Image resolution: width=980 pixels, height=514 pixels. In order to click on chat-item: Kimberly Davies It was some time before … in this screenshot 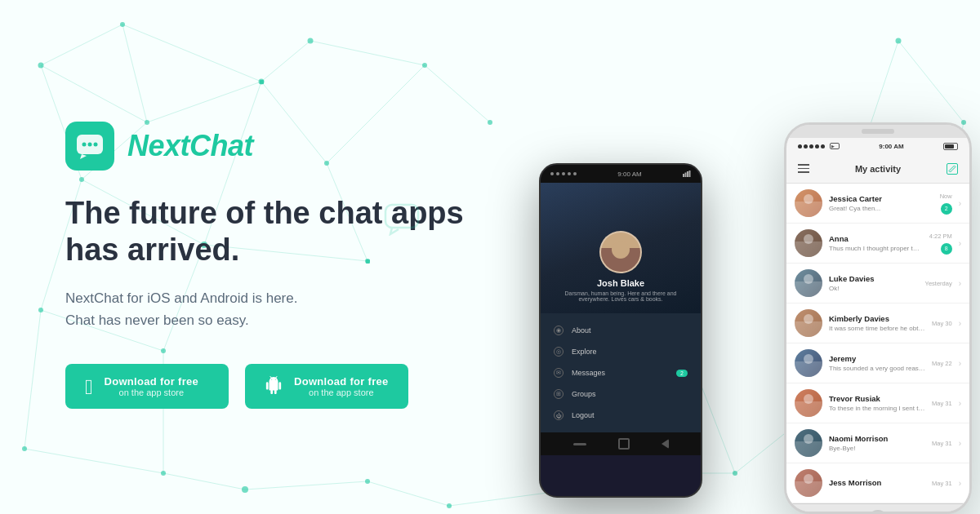, I will do `click(878, 323)`.